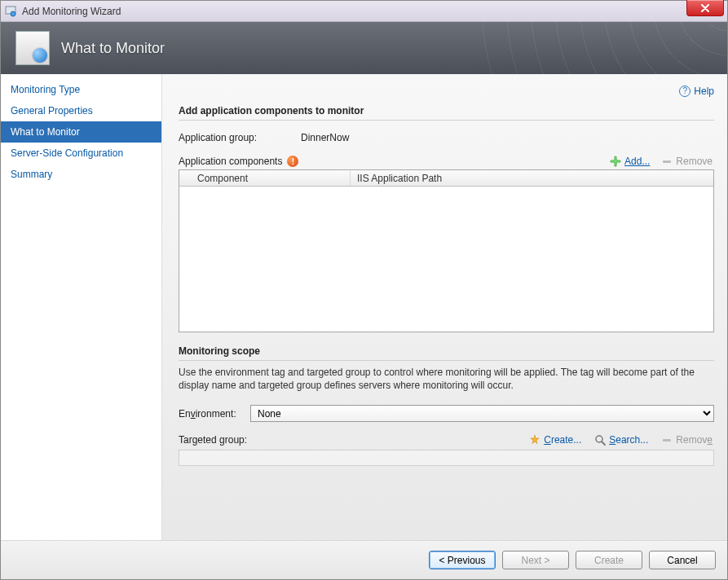 The width and height of the screenshot is (728, 580). Describe the element at coordinates (82, 174) in the screenshot. I see `sidebar-item-summary: Summary` at that location.